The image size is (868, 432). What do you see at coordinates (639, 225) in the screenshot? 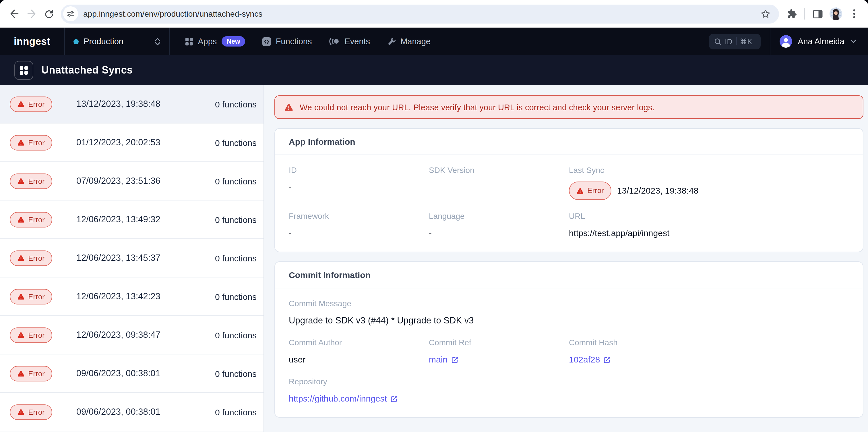
I see `info-field: URLhttps://test.app/api/inngest` at bounding box center [639, 225].